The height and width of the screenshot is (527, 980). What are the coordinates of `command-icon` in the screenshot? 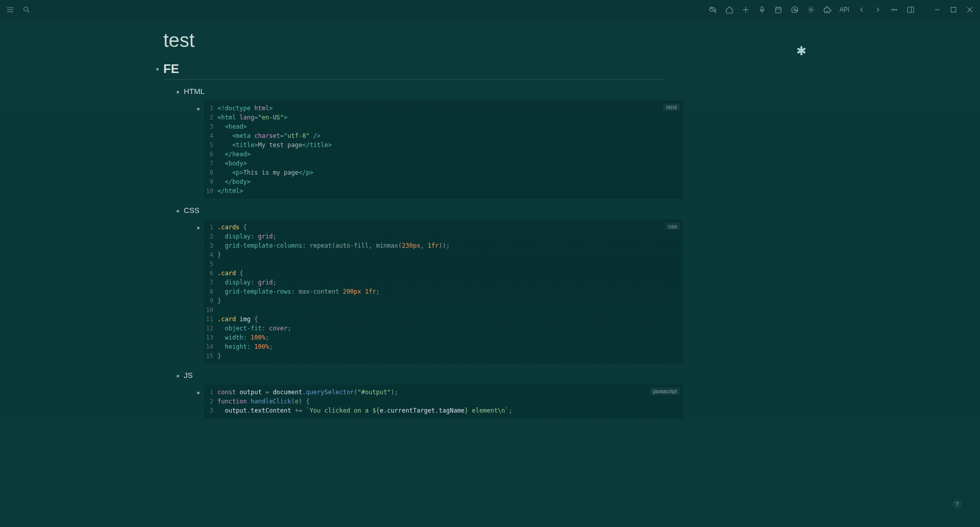 It's located at (746, 10).